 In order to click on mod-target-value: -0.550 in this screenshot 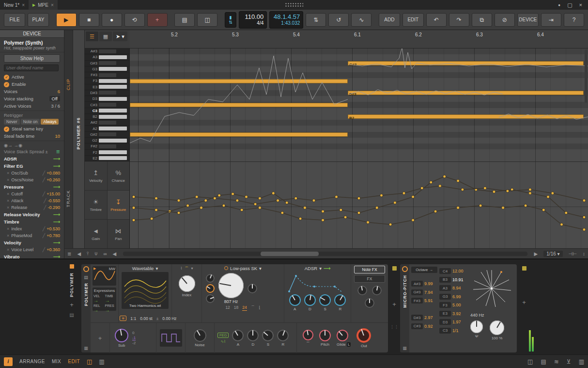, I will do `click(54, 201)`.